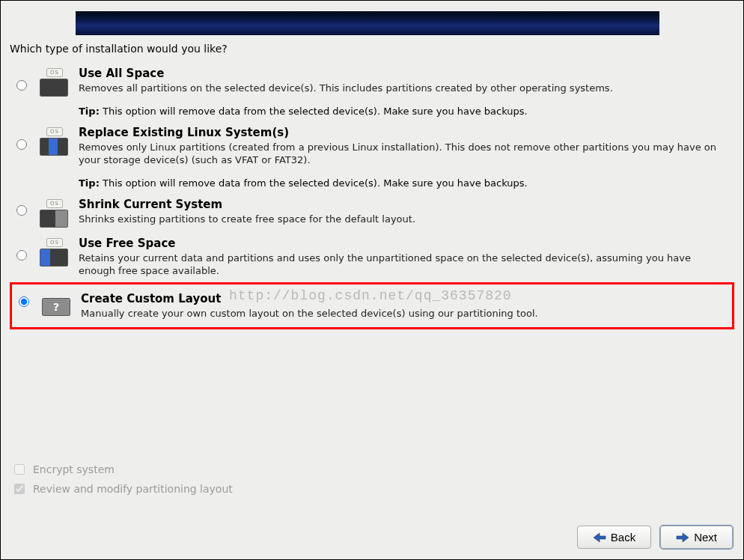  Describe the element at coordinates (22, 255) in the screenshot. I see `radio-free-space` at that location.